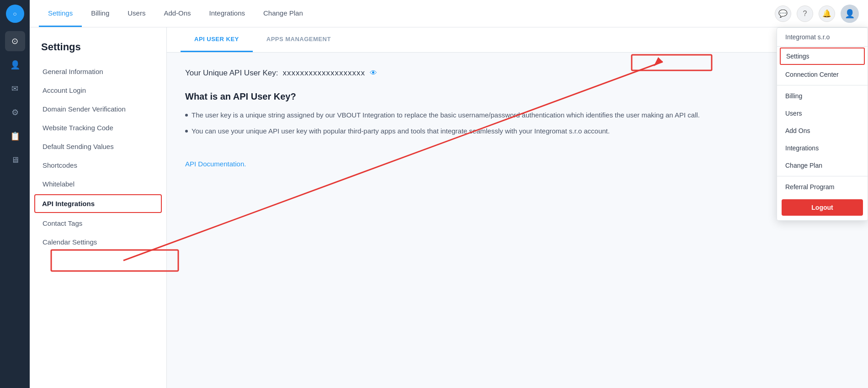  What do you see at coordinates (98, 184) in the screenshot?
I see `menu-item-whitelabel: Whitelabel` at bounding box center [98, 184].